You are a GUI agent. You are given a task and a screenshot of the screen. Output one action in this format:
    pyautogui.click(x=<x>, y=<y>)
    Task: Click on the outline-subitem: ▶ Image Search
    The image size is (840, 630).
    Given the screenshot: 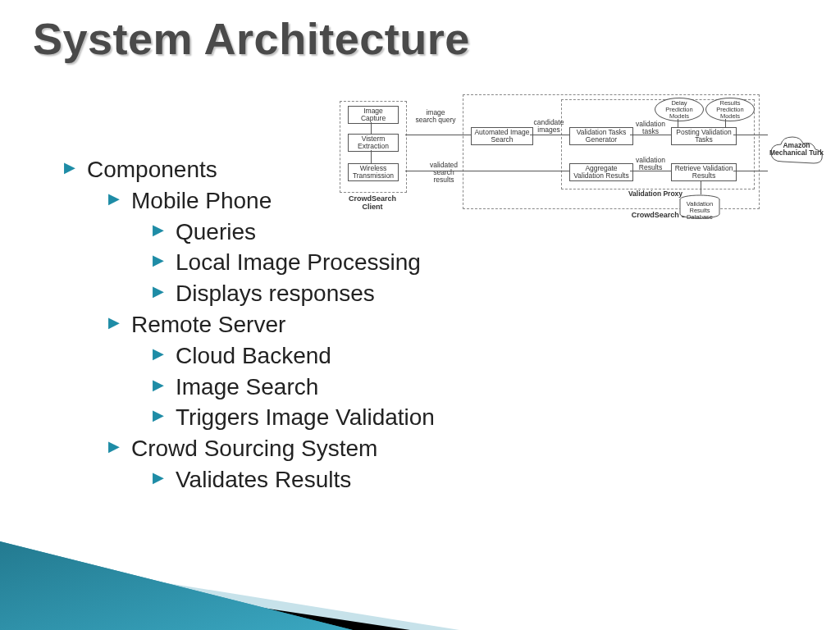 What is the action you would take?
    pyautogui.click(x=294, y=387)
    